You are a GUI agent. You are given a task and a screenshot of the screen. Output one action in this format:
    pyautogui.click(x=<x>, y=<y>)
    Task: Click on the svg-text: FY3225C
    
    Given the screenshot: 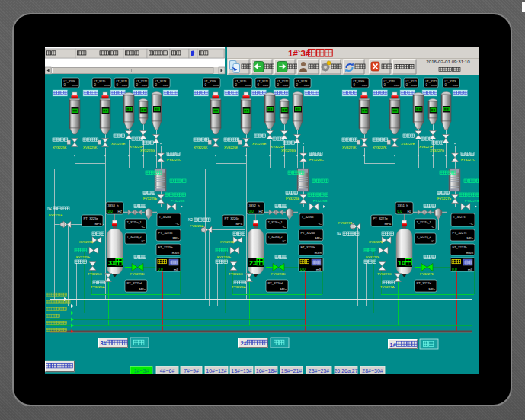 What is the action you would take?
    pyautogui.click(x=174, y=160)
    